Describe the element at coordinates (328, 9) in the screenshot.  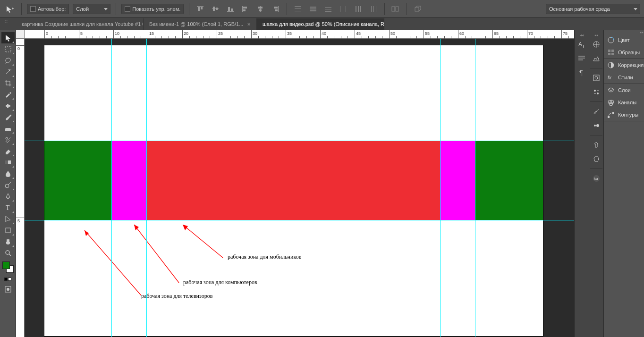
I see `distribute-bottom-button` at that location.